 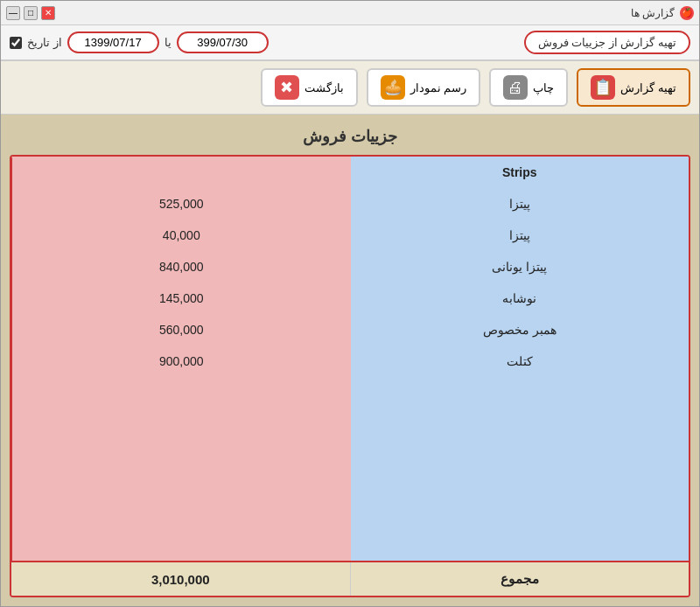 I want to click on back-icon: ✖, so click(x=287, y=87).